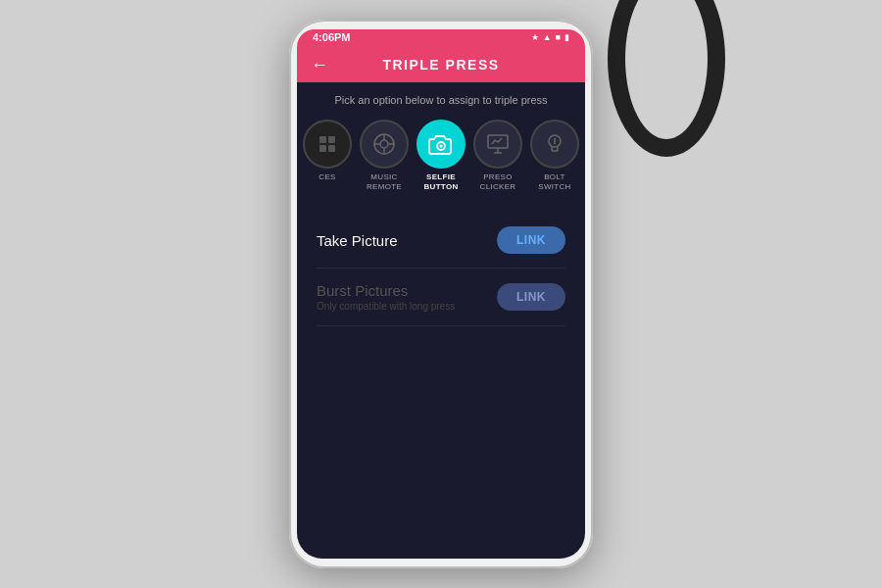 This screenshot has height=588, width=882. I want to click on burst-pictures-row: Burst Pictures Only compatible with long…, so click(441, 298).